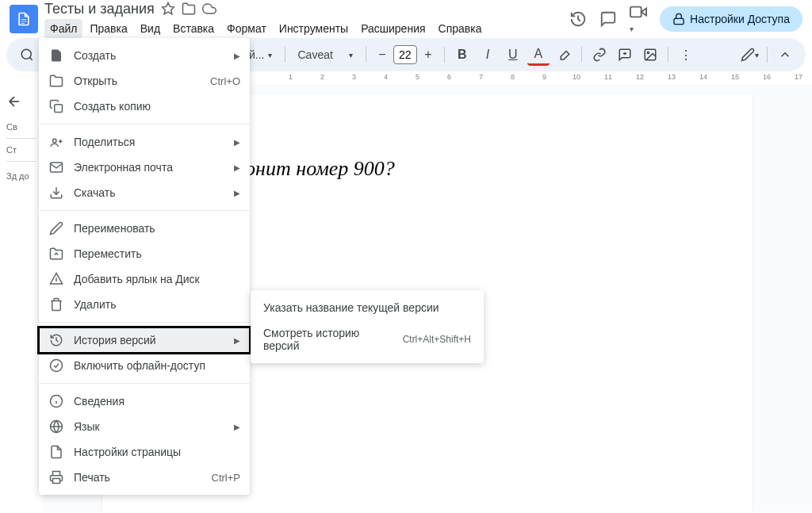 This screenshot has height=513, width=812. I want to click on trash-icon, so click(56, 304).